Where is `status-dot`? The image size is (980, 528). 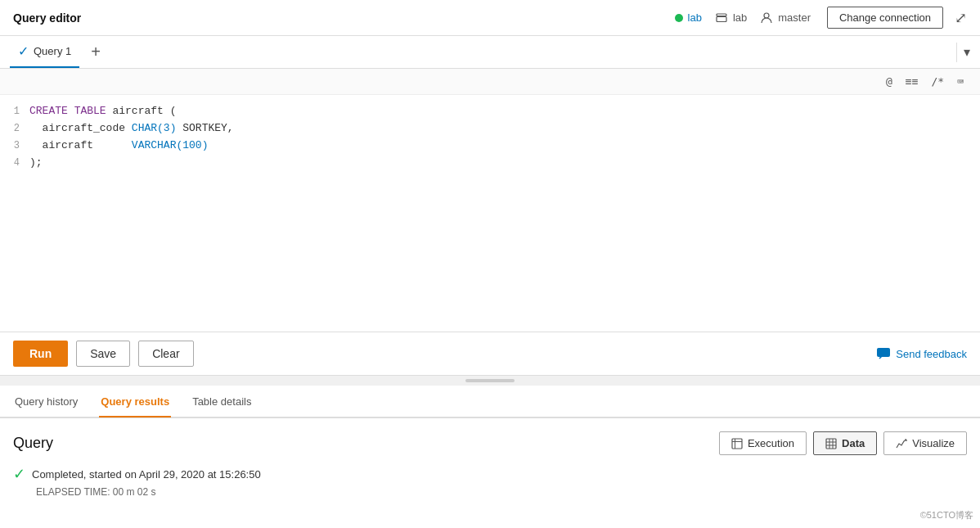 status-dot is located at coordinates (679, 18).